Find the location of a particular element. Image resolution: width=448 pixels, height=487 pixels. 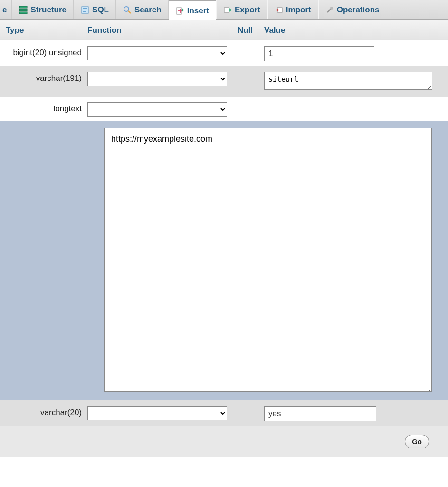

export-icon is located at coordinates (228, 10).